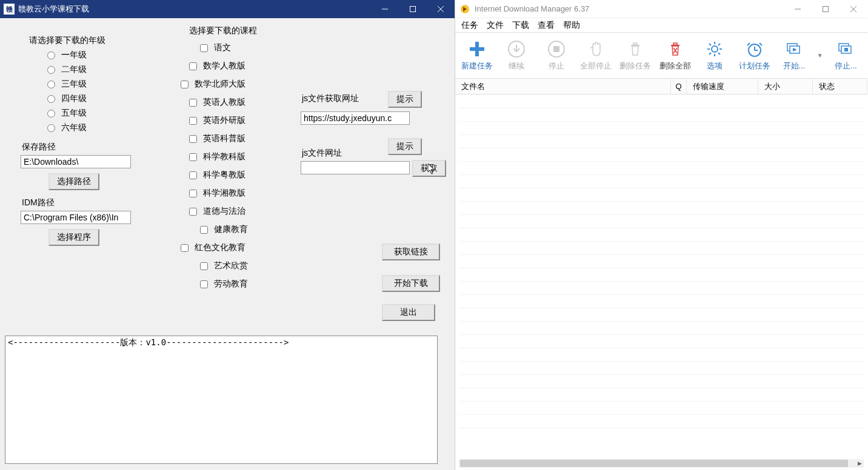 This screenshot has width=868, height=470. What do you see at coordinates (67, 84) in the screenshot?
I see `grade-radio-3: 三年级` at bounding box center [67, 84].